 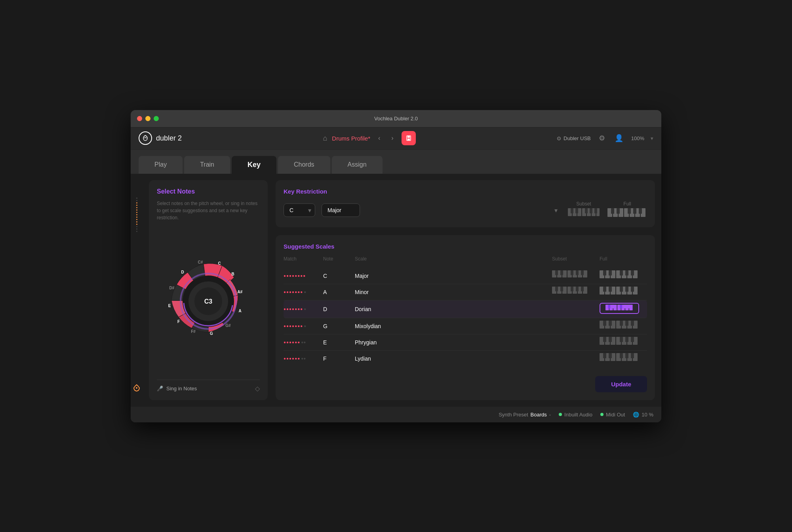 What do you see at coordinates (160, 138) in the screenshot?
I see `logo-area: dubler 2` at bounding box center [160, 138].